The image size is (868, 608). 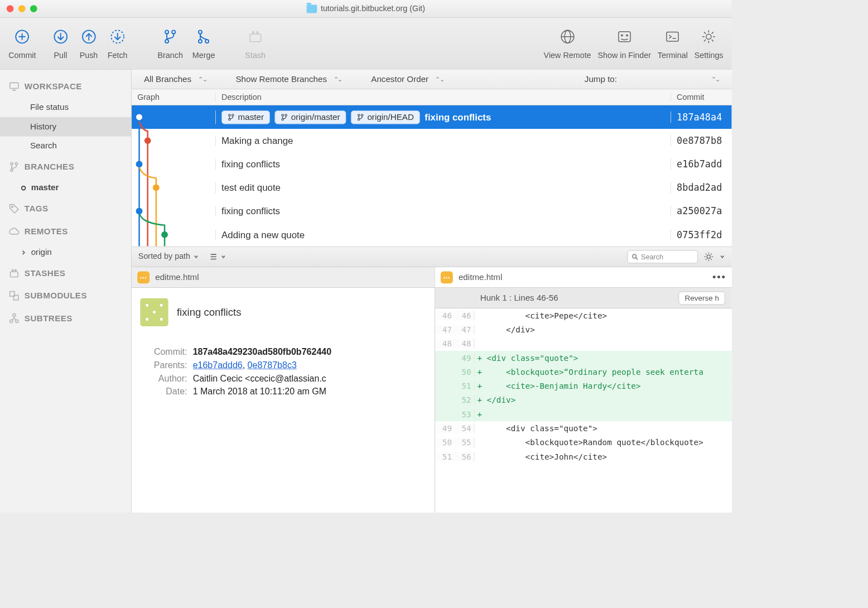 What do you see at coordinates (118, 36) in the screenshot?
I see `fetch-icon` at bounding box center [118, 36].